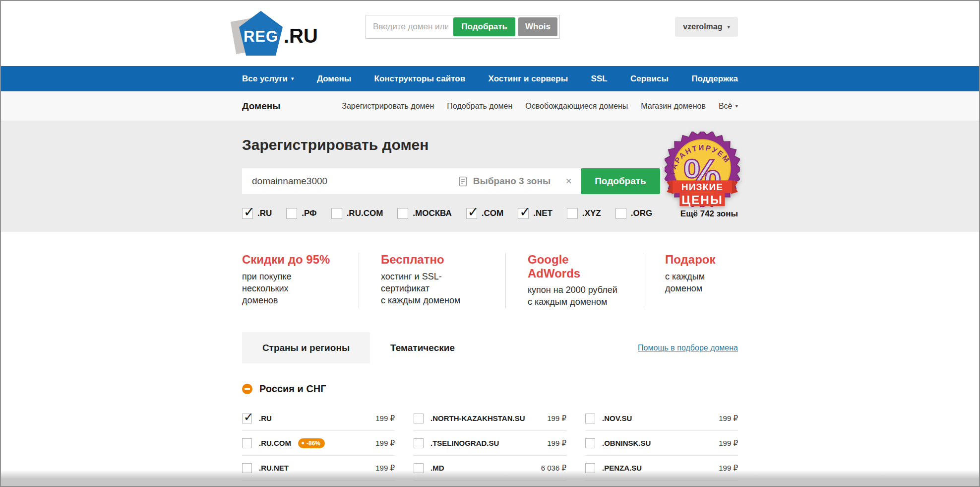 The image size is (980, 487). Describe the element at coordinates (622, 468) in the screenshot. I see `domain-zone-label: .PENZA.SU` at that location.